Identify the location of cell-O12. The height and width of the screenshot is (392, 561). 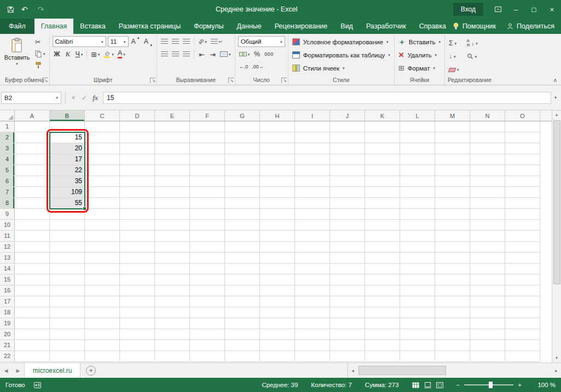
(523, 247).